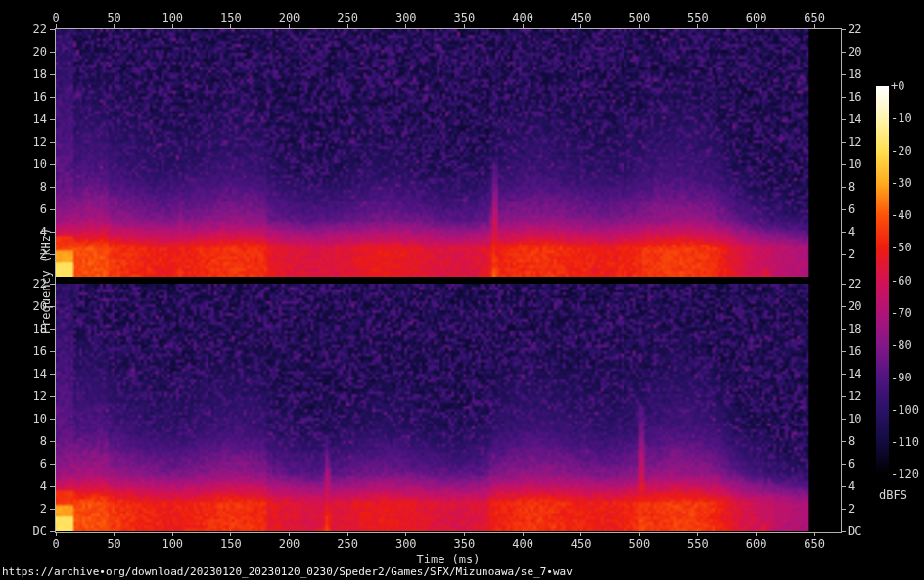  What do you see at coordinates (901, 378) in the screenshot?
I see `dbfs-tick-label: -90` at bounding box center [901, 378].